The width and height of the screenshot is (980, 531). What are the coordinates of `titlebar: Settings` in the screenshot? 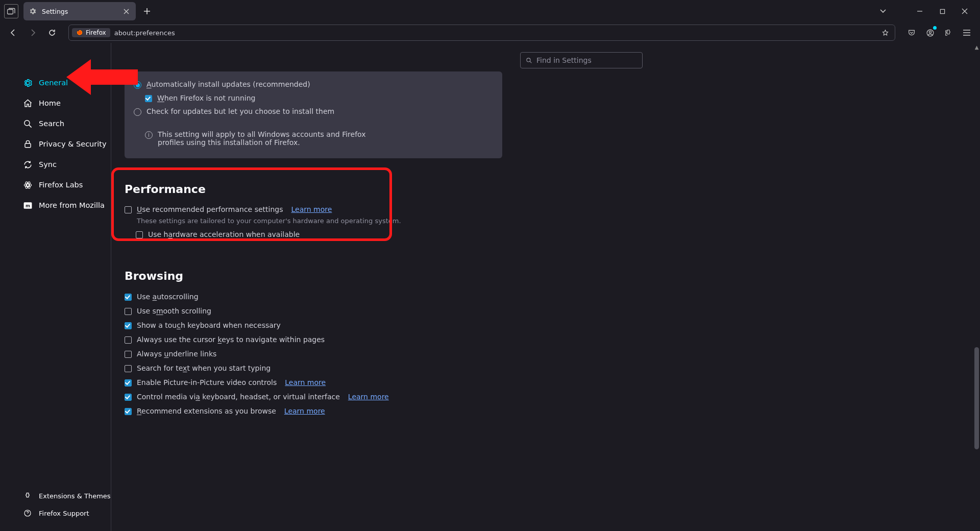 It's located at (490, 11).